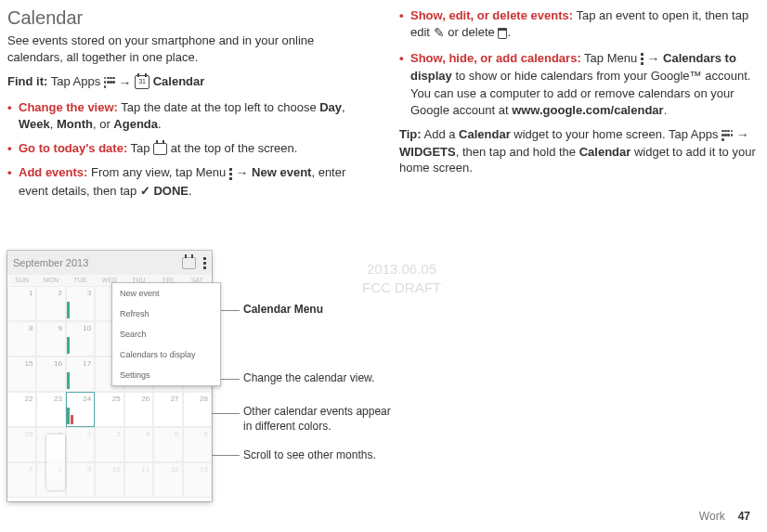 The height and width of the screenshot is (532, 767). I want to click on calendar-cell: 26, so click(139, 409).